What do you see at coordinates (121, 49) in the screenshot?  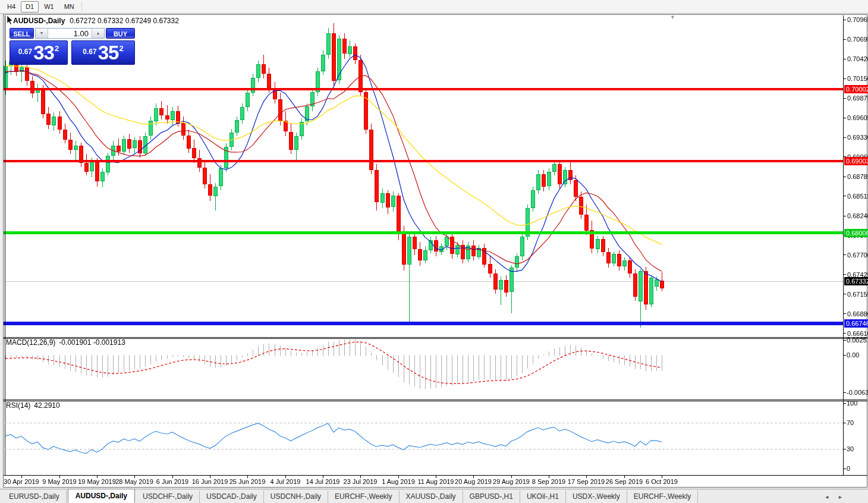 I see `buy-price-sup: 2` at bounding box center [121, 49].